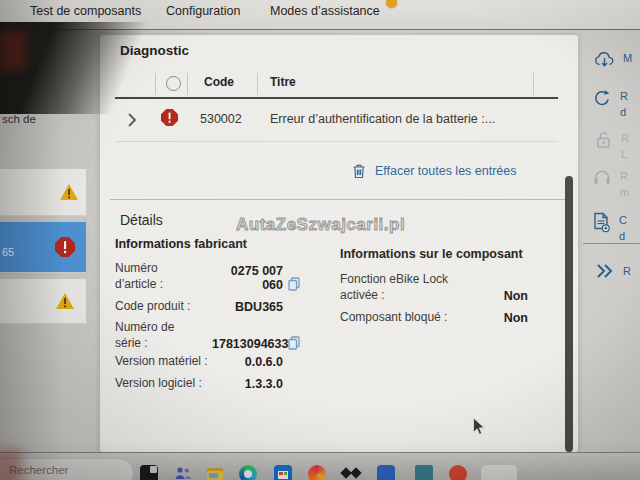 This screenshot has width=640, height=480. What do you see at coordinates (174, 84) in the screenshot?
I see `select-all-radio` at bounding box center [174, 84].